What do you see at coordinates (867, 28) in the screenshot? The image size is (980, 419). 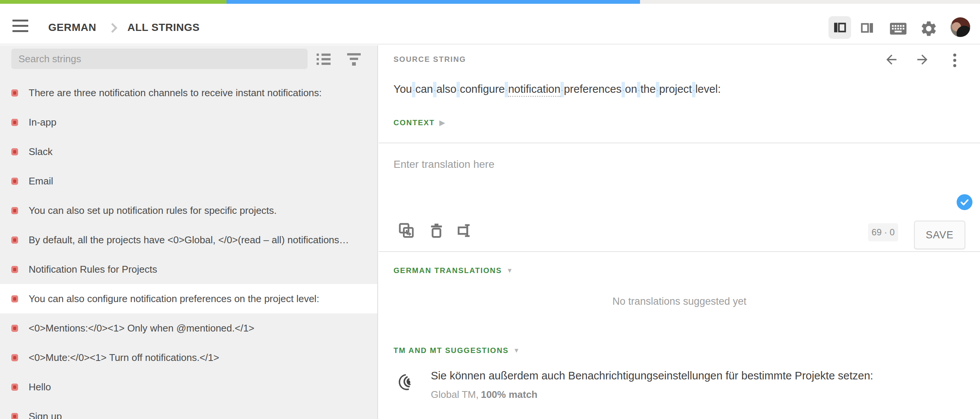 I see `panel-right-layout-icon` at bounding box center [867, 28].